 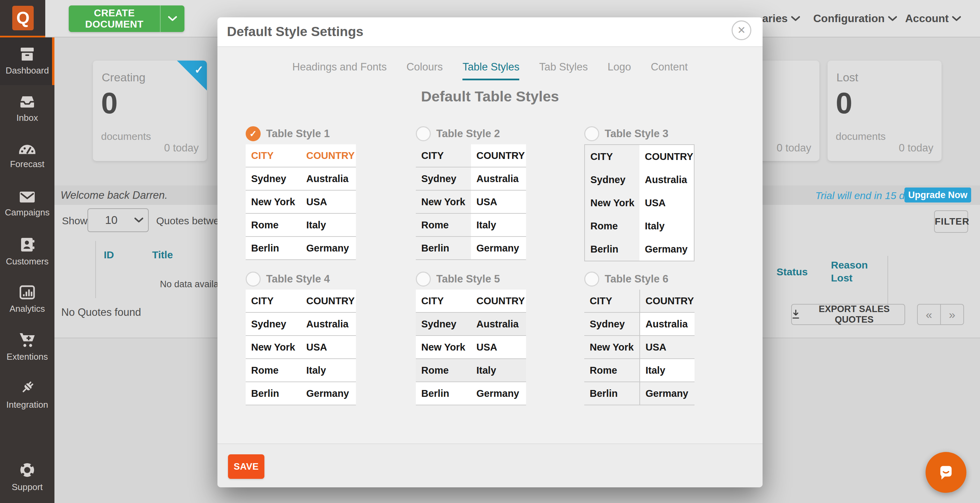 I want to click on chat-bubble-button, so click(x=946, y=473).